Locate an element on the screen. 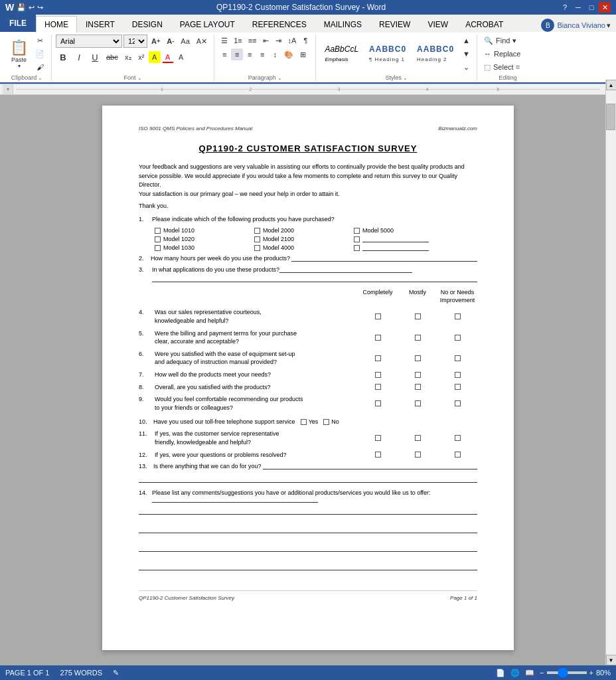  numbering-button: 1≡ is located at coordinates (238, 41).